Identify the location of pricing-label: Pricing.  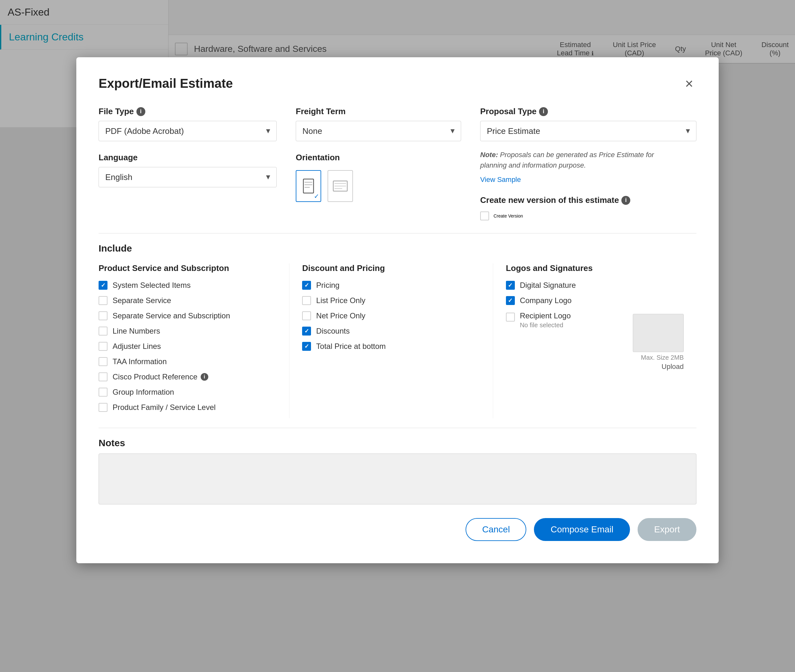
(328, 285).